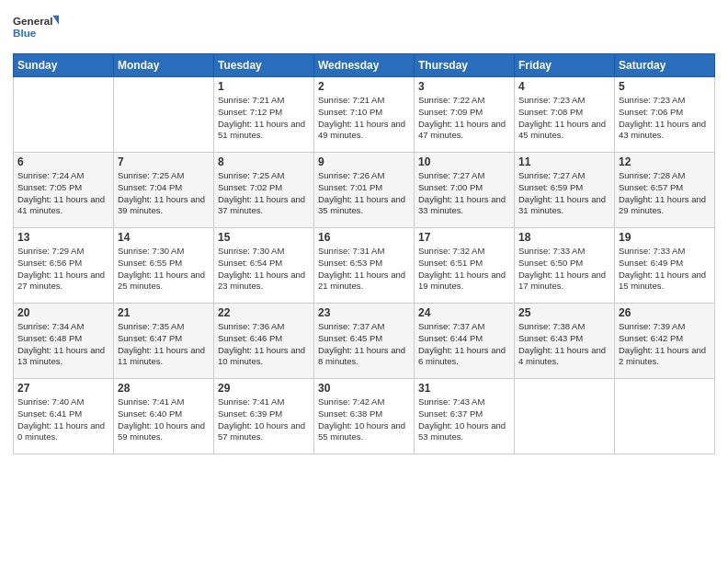 This screenshot has width=728, height=563. I want to click on calendar-day-header: Tuesday, so click(265, 66).